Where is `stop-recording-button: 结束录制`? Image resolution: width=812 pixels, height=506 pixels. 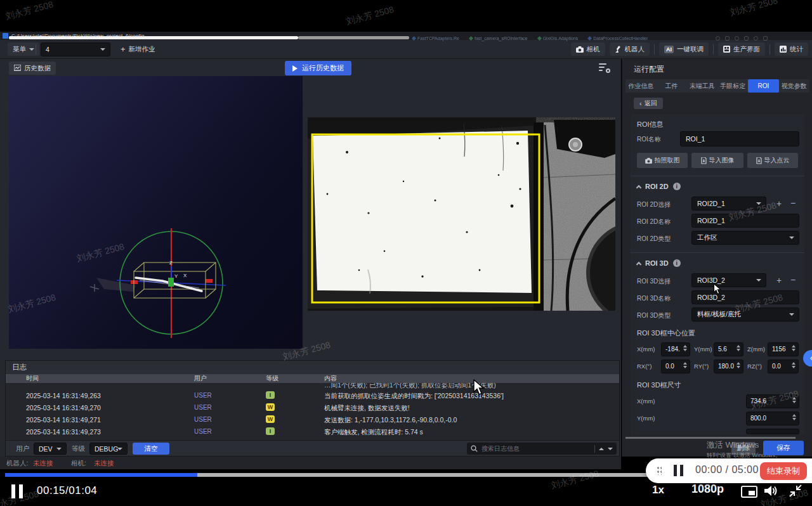 stop-recording-button: 结束录制 is located at coordinates (783, 471).